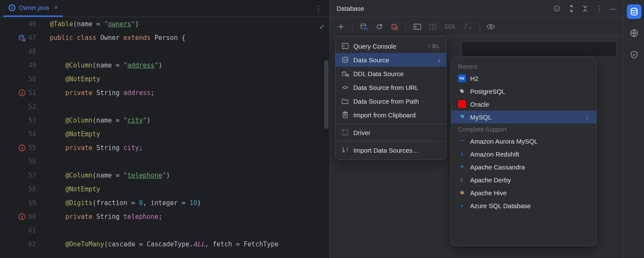 This screenshot has height=258, width=644. I want to click on datasource-option-amazon-aurora-mysql: 〰Amazon Aurora MySQL, so click(524, 141).